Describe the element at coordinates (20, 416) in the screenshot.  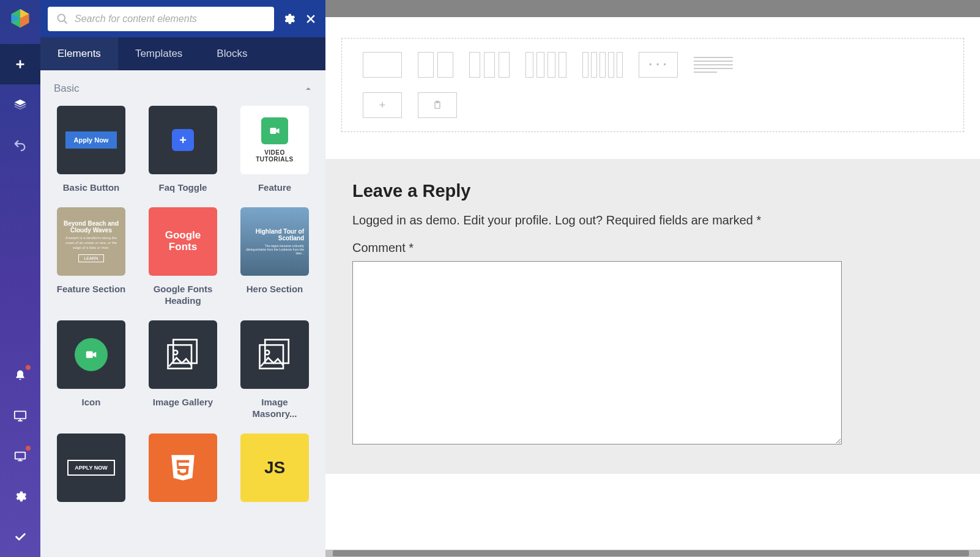
I see `rail-desktop-preview` at that location.